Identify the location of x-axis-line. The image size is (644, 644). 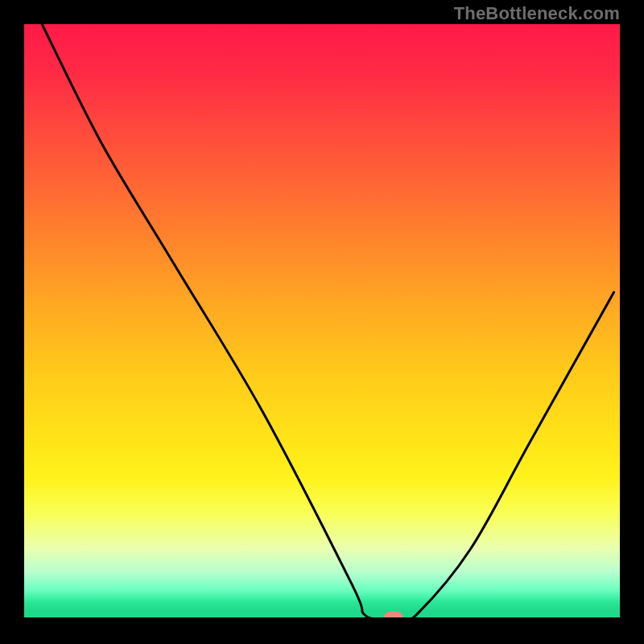
(322, 618).